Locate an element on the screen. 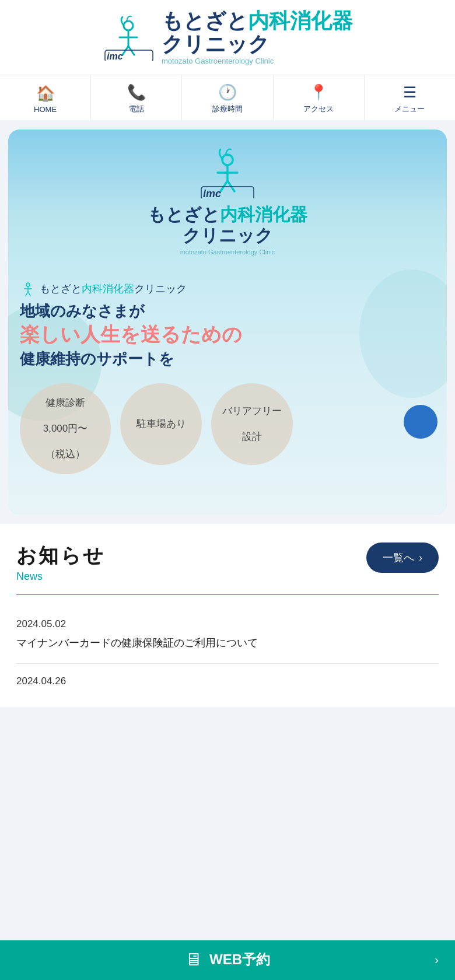  logo-teal: 内科消化器 is located at coordinates (300, 21).